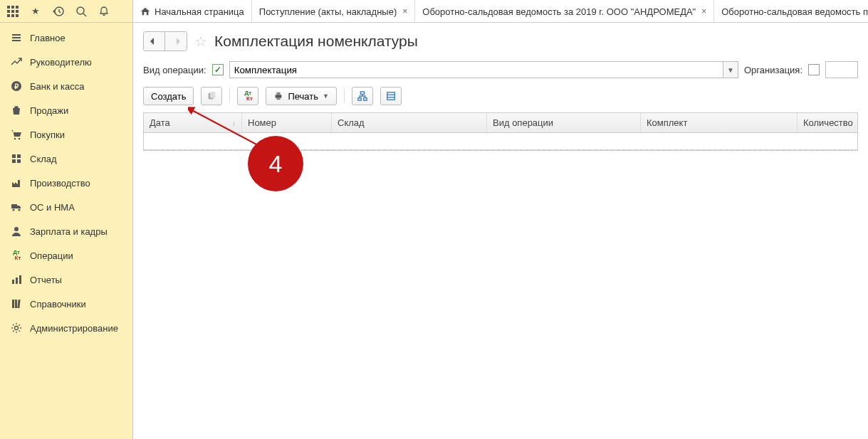 The image size is (868, 439). What do you see at coordinates (791, 11) in the screenshot?
I see `tab-osv-extra: Оборотно-сальдовая ведомость по` at bounding box center [791, 11].